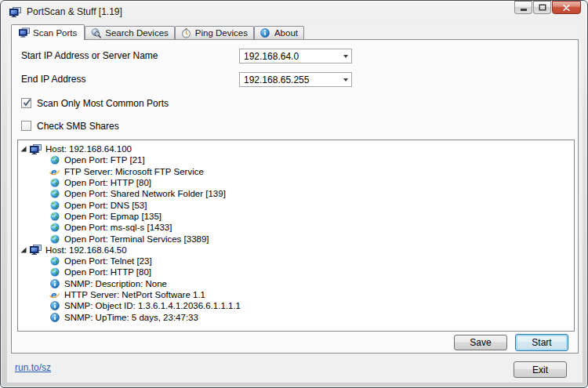 Image resolution: width=588 pixels, height=388 pixels. I want to click on start-ip-input, so click(290, 56).